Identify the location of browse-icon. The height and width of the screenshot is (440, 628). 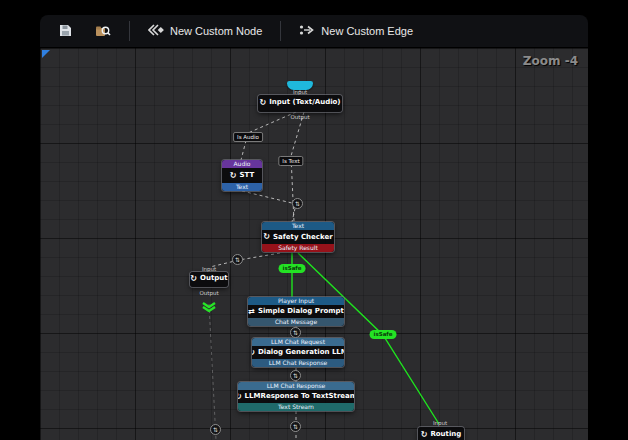
(103, 32).